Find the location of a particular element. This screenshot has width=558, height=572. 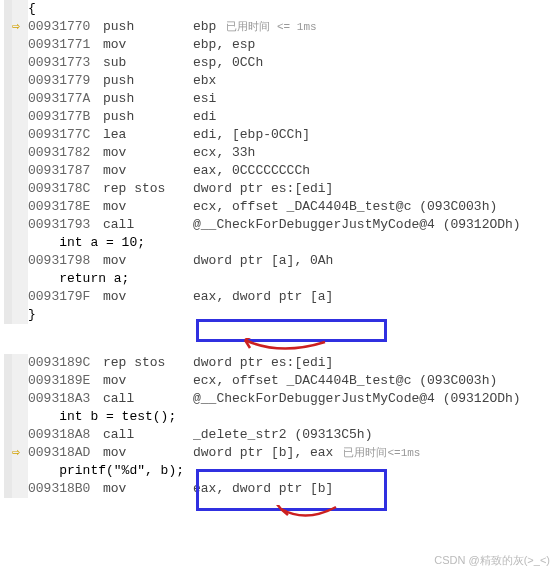

asm-instruction: 0093189Crep stosdword ptr es:[edi] is located at coordinates (180, 363).